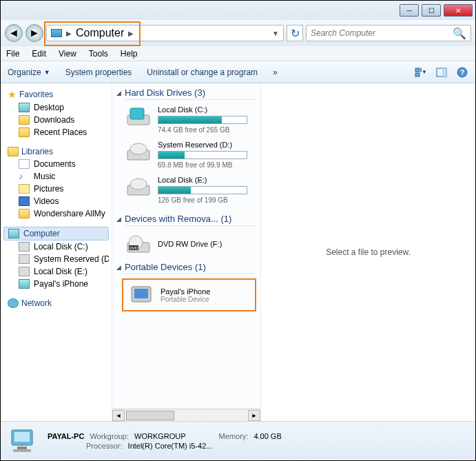  Describe the element at coordinates (368, 252) in the screenshot. I see `preview-hint: Select a file to preview.` at that location.